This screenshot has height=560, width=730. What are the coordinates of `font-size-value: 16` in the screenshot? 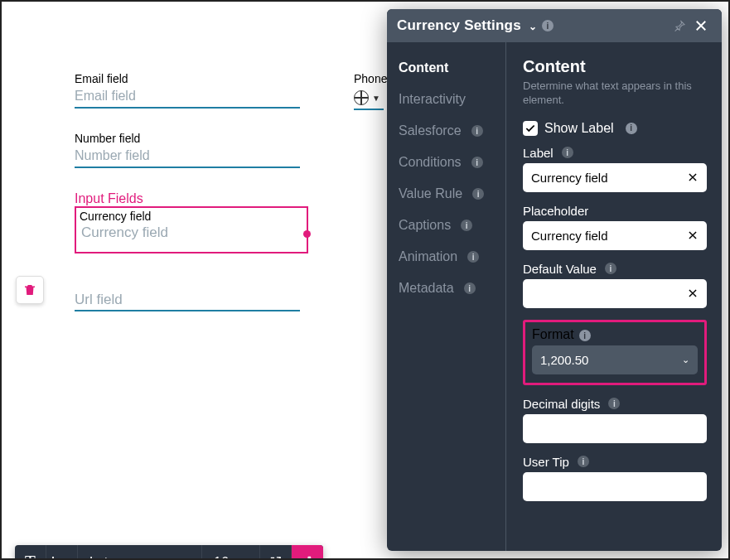 It's located at (221, 558).